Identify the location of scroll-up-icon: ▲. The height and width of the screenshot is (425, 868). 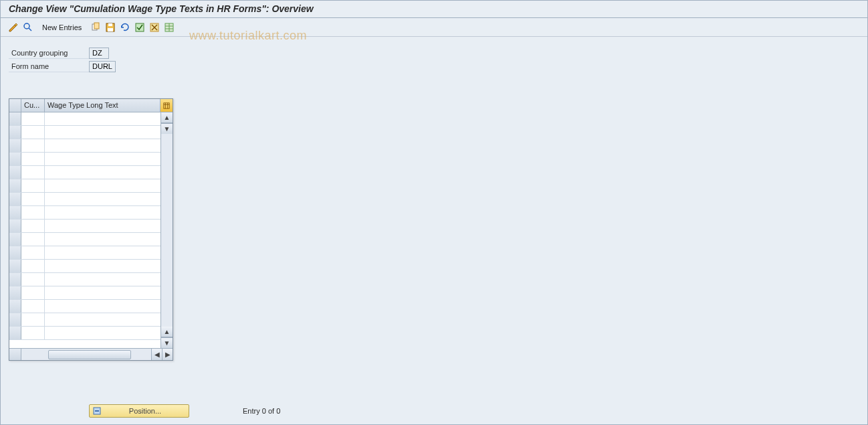
(167, 118).